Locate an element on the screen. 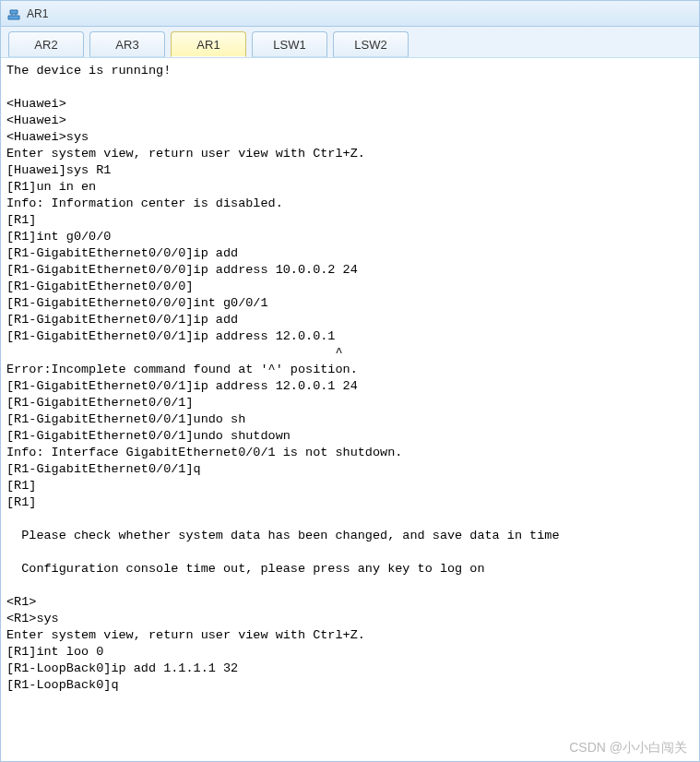 The height and width of the screenshot is (762, 700). tab-ar1: AR1 is located at coordinates (208, 44).